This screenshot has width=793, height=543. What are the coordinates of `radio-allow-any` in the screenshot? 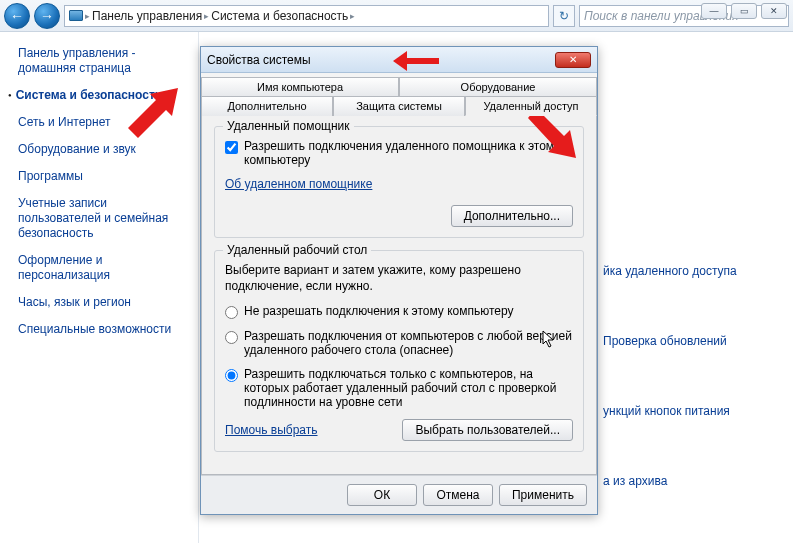 It's located at (232, 338).